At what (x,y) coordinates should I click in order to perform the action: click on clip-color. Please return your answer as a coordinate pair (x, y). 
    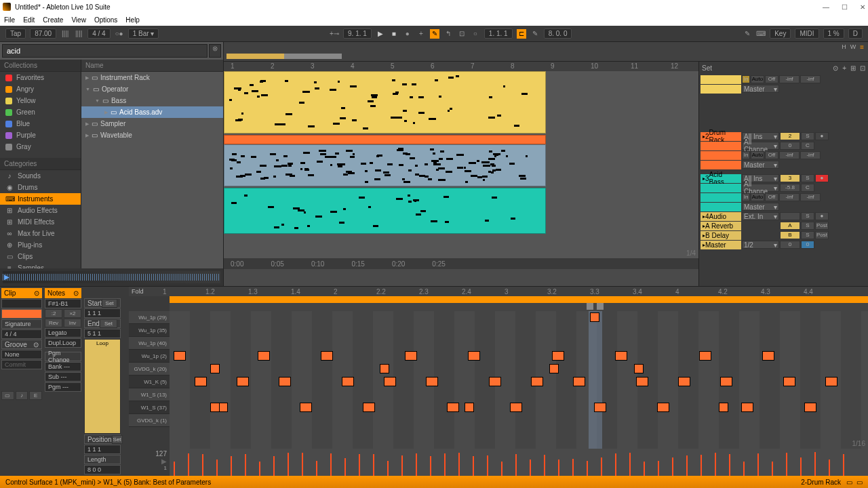
    Looking at the image, I should click on (22, 314).